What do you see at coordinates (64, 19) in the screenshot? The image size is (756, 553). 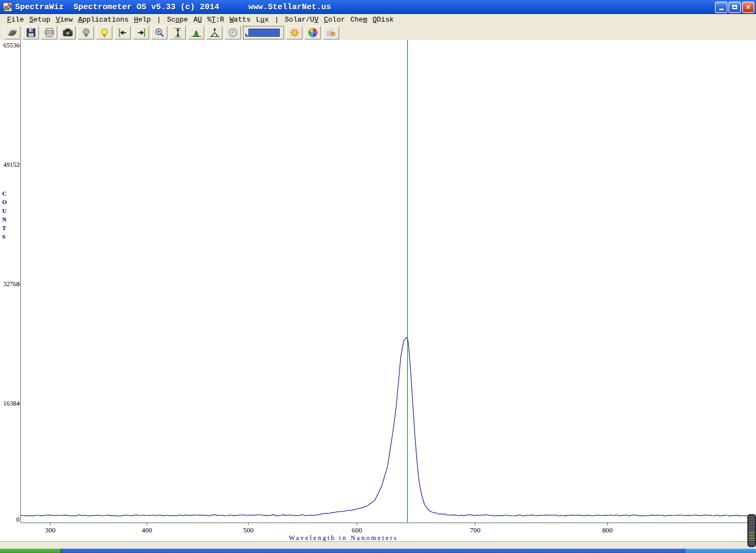 I see `menu-item-view: View` at bounding box center [64, 19].